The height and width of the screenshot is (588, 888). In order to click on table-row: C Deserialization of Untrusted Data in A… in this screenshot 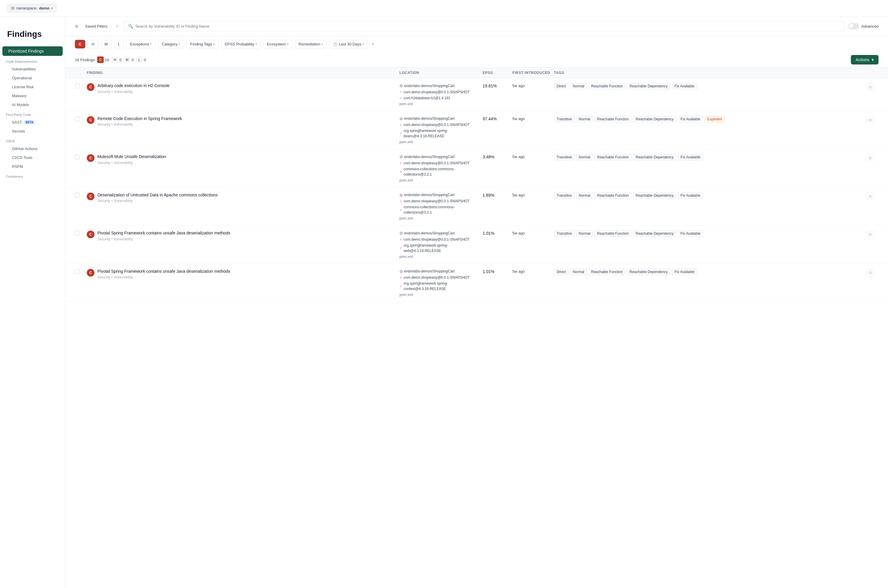, I will do `click(477, 207)`.